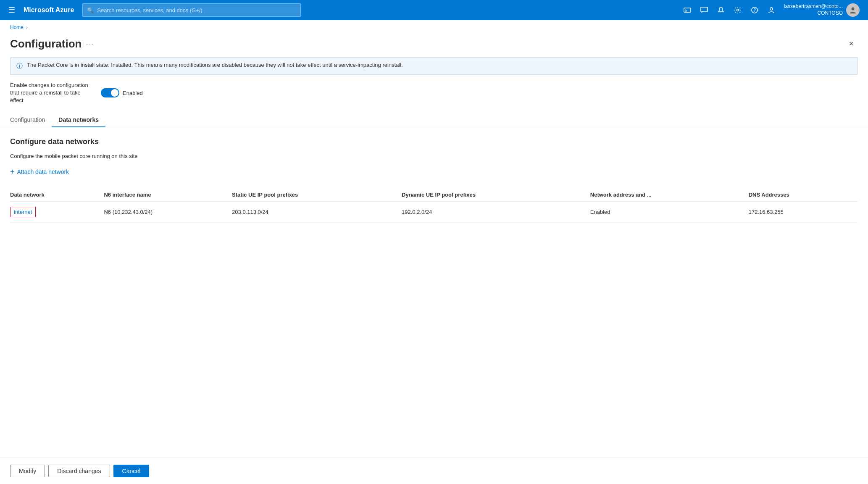 The image size is (868, 484). Describe the element at coordinates (46, 44) in the screenshot. I see `page-title: Configuration` at that location.